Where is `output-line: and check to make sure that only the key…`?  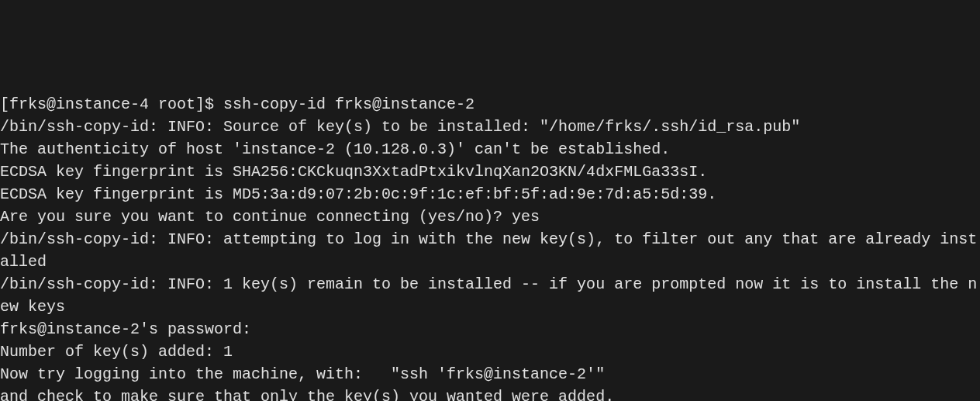 output-line: and check to make sure that only the key… is located at coordinates (490, 393).